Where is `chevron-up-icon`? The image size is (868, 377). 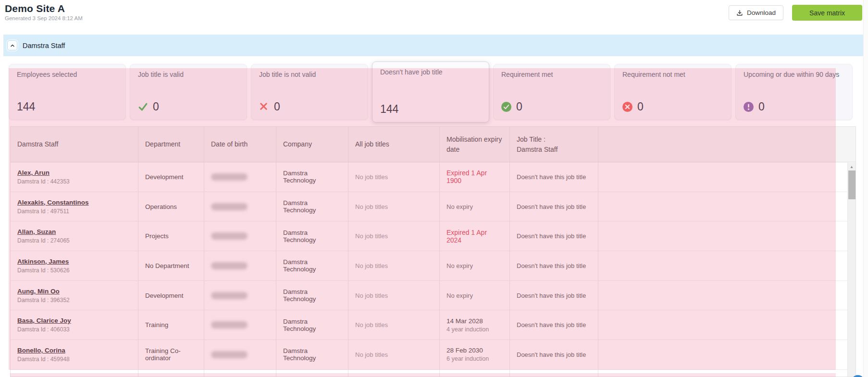 chevron-up-icon is located at coordinates (12, 46).